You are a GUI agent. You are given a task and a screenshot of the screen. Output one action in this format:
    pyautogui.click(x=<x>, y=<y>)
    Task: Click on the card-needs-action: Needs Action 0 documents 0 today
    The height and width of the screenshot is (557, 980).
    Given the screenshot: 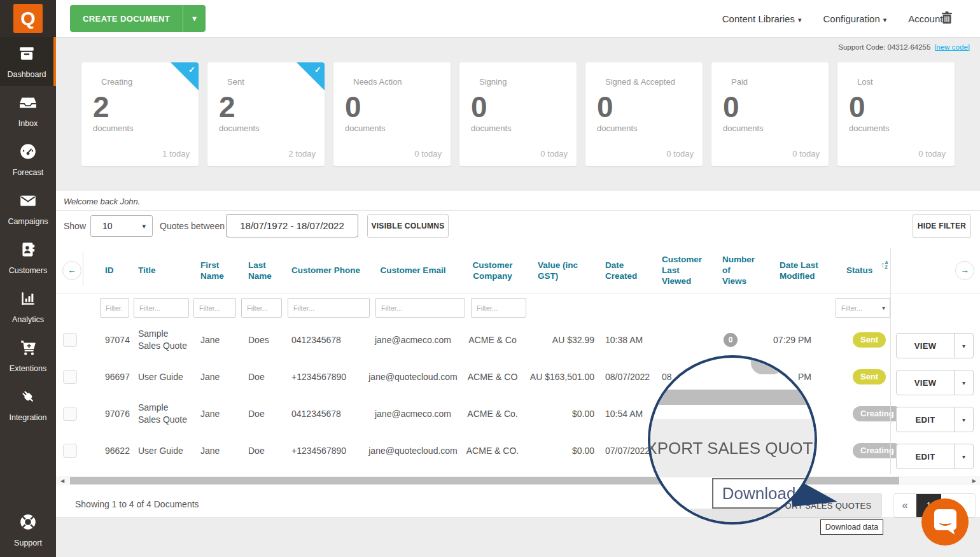 What is the action you would take?
    pyautogui.click(x=392, y=115)
    